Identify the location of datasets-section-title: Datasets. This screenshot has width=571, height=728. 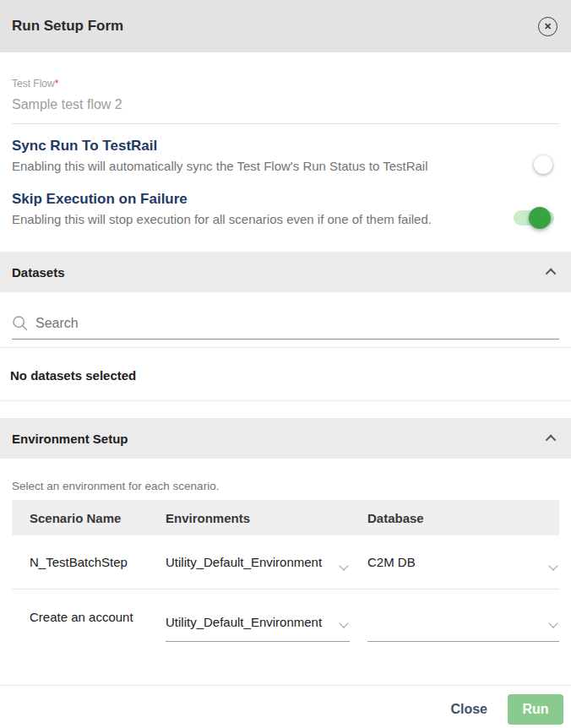
(39, 272).